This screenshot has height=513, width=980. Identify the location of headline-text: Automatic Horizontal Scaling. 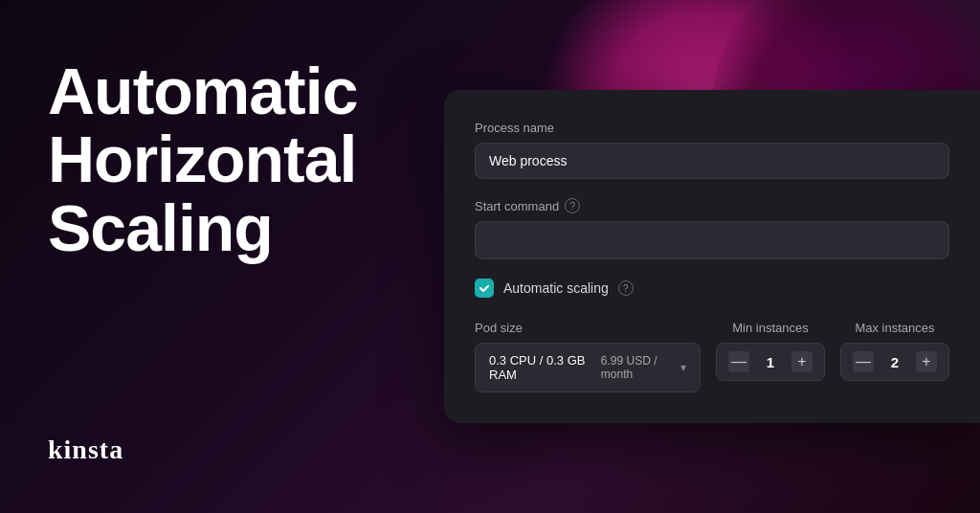
(220, 160).